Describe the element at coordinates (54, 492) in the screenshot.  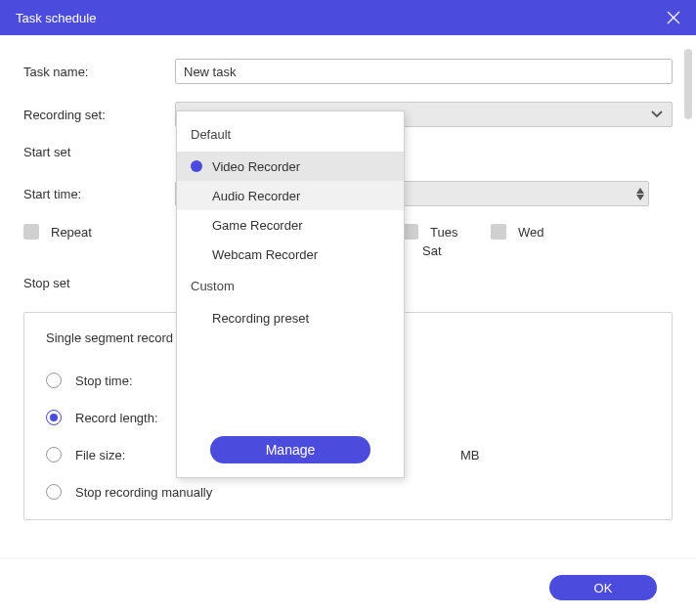
I see `stop-manual-radio` at that location.